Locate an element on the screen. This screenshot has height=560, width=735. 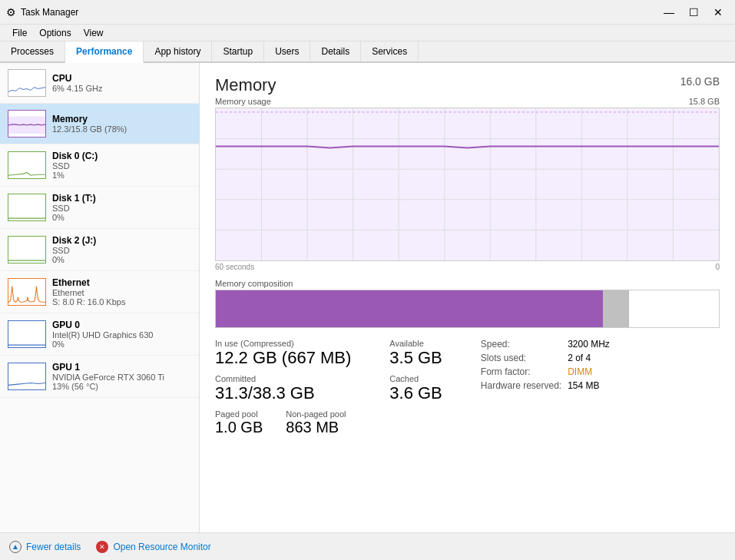
title-bar-left: ⚙ Task Manager is located at coordinates (42, 12).